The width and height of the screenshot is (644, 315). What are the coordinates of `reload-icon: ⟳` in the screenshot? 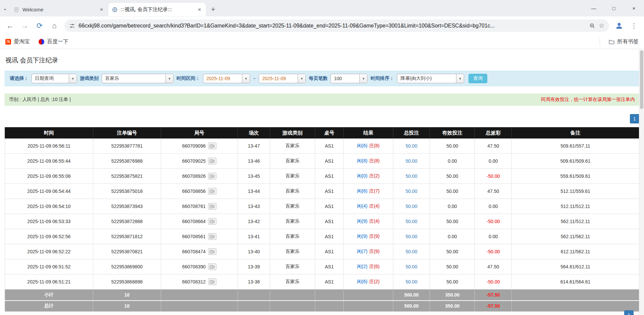 It's located at (40, 26).